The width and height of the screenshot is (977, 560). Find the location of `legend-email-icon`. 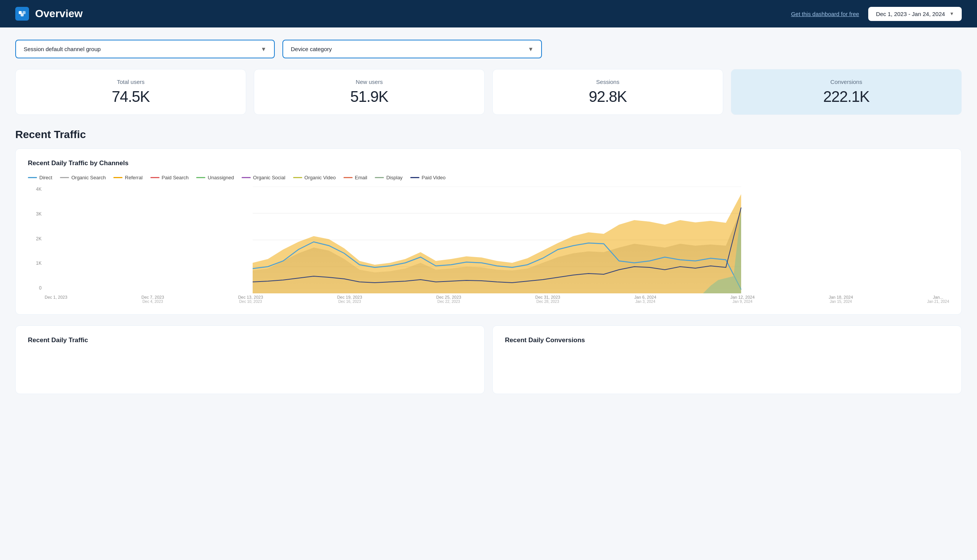

legend-email-icon is located at coordinates (348, 178).